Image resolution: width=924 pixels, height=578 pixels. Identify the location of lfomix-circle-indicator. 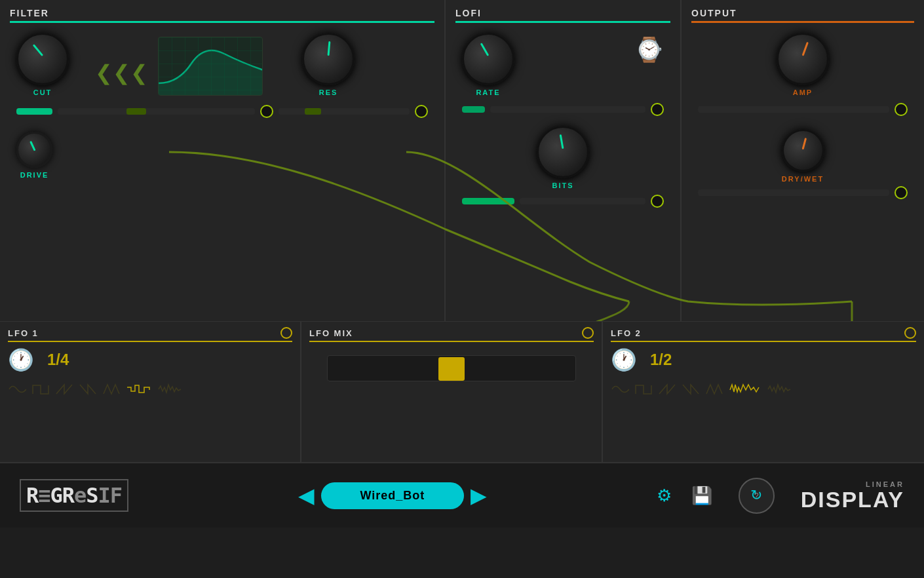
(588, 333).